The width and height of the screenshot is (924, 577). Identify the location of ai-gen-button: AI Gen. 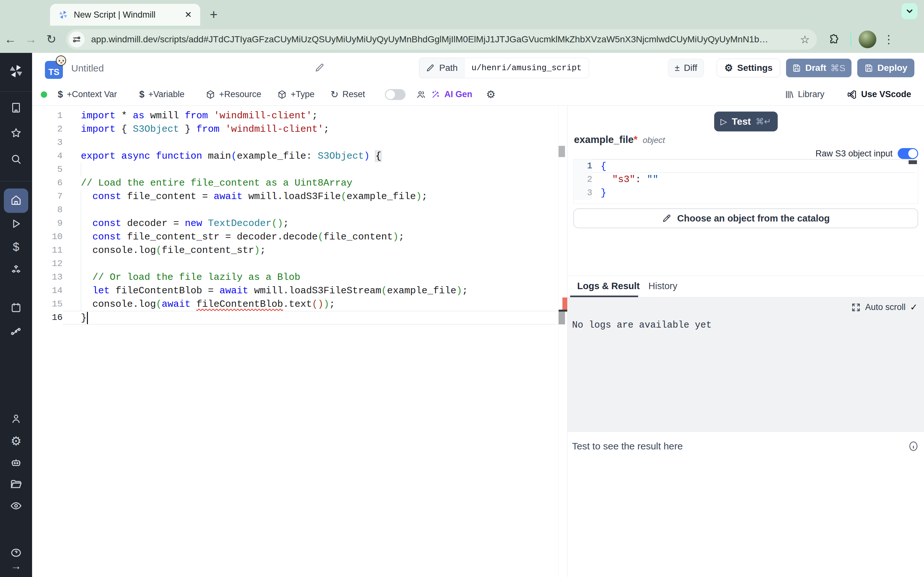
(451, 94).